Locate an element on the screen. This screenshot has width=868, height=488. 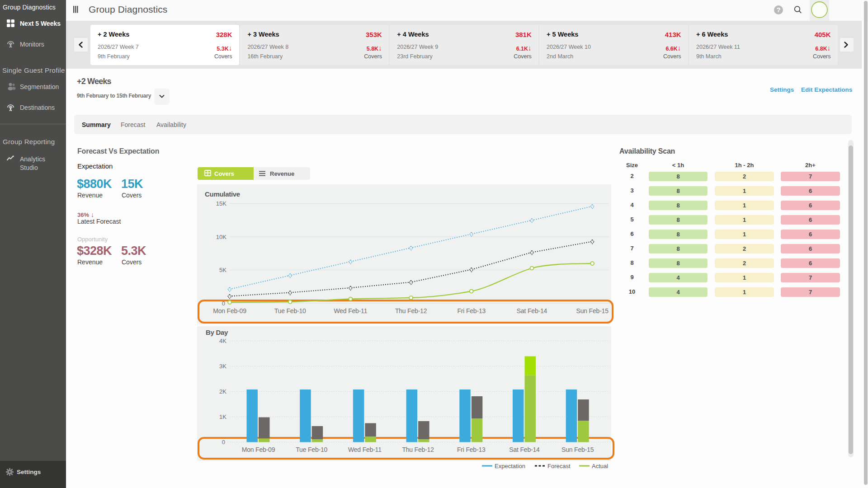
svg-text: 0 is located at coordinates (223, 442).